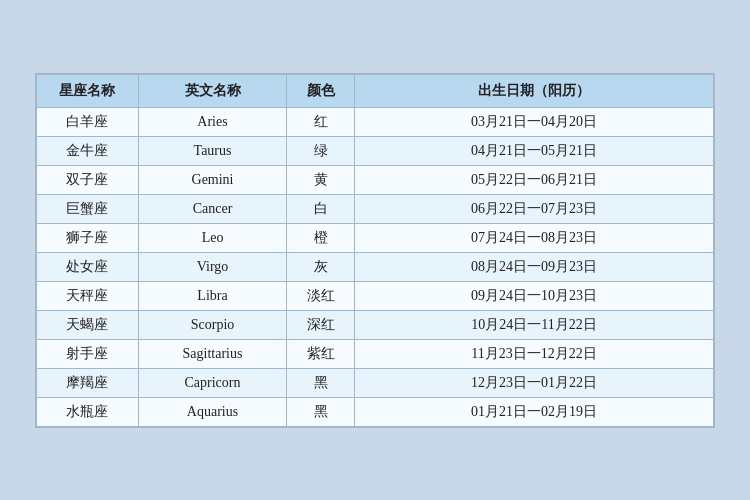  What do you see at coordinates (88, 238) in the screenshot?
I see `cell-chinese: 狮子座` at bounding box center [88, 238].